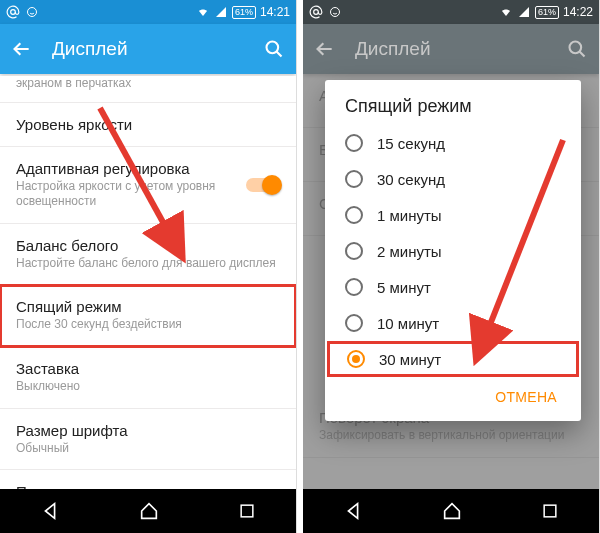  I want to click on item-sleep: Спящий режим После 30 секунд бездействия, so click(148, 316).